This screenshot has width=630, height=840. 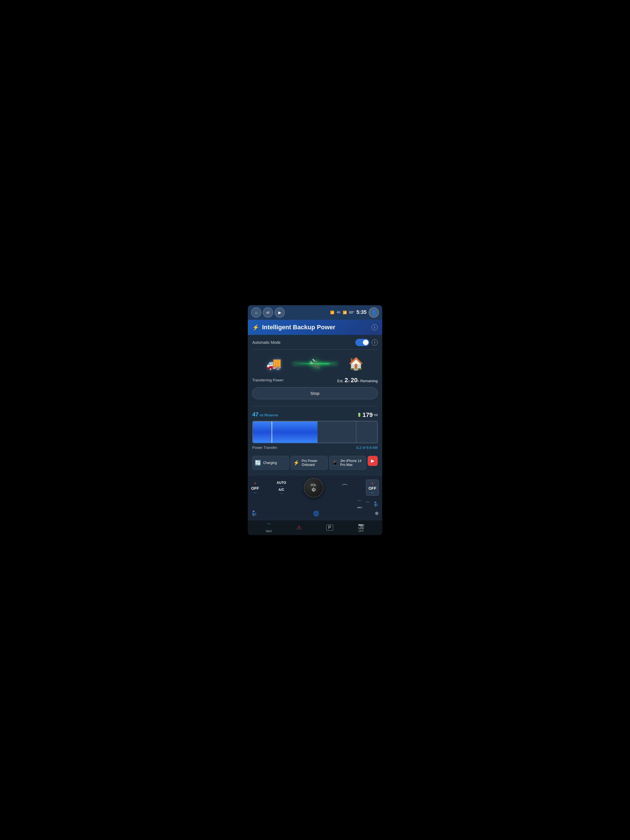 I want to click on section-divider, so click(x=315, y=406).